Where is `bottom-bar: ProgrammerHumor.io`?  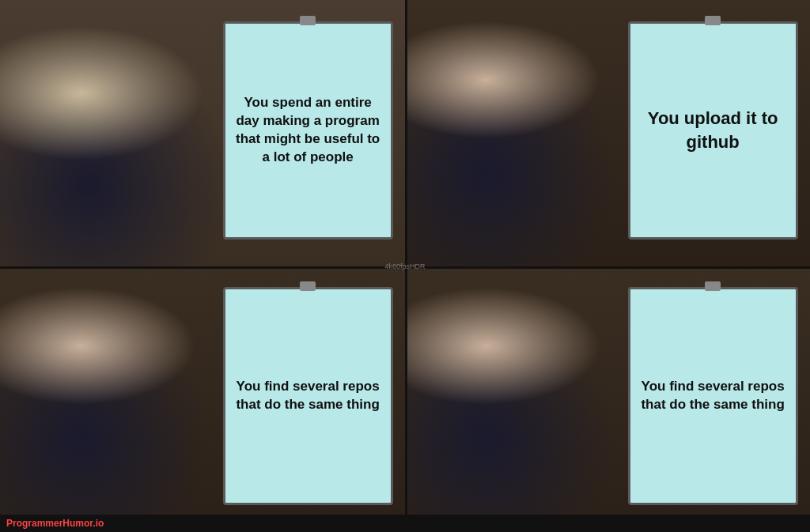 bottom-bar: ProgrammerHumor.io is located at coordinates (405, 523).